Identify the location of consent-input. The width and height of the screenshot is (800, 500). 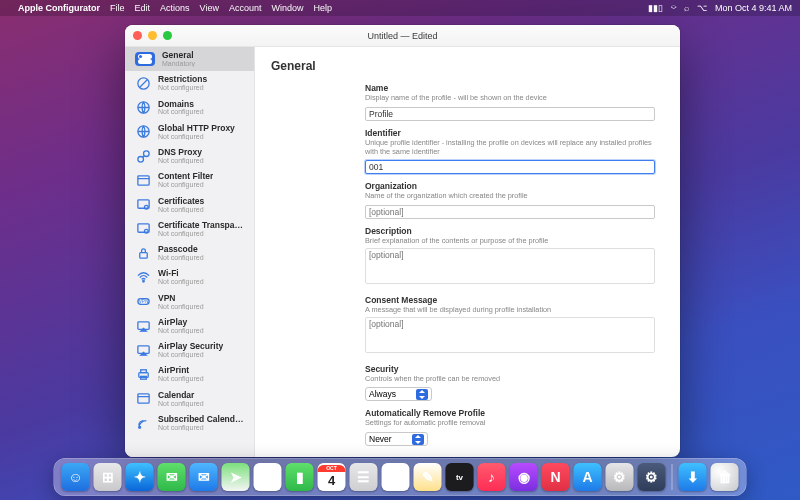
(510, 335).